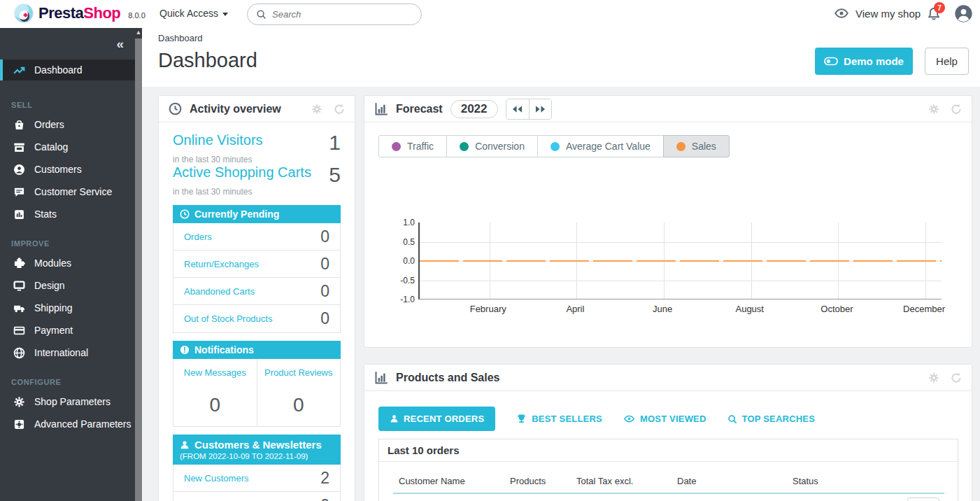 This screenshot has height=501, width=980. I want to click on bar-chart-icon, so click(381, 378).